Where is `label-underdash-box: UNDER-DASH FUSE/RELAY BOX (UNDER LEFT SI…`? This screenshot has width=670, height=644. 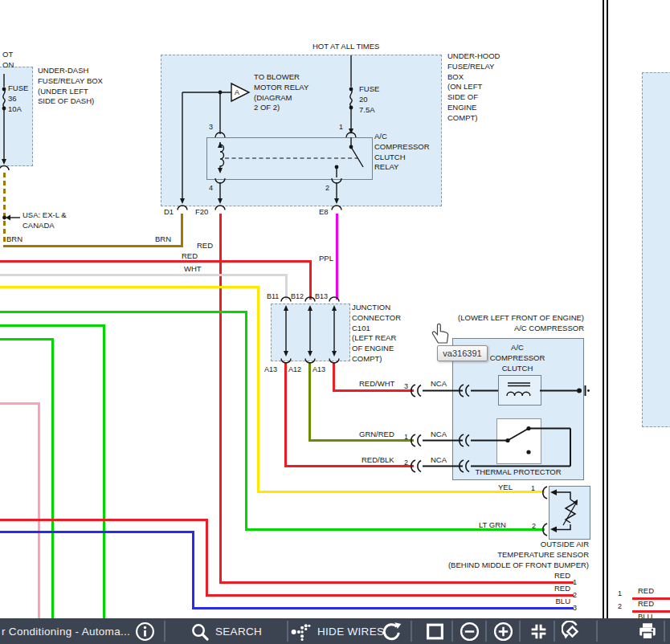 label-underdash-box: UNDER-DASH FUSE/RELAY BOX (UNDER LEFT SI… is located at coordinates (71, 87).